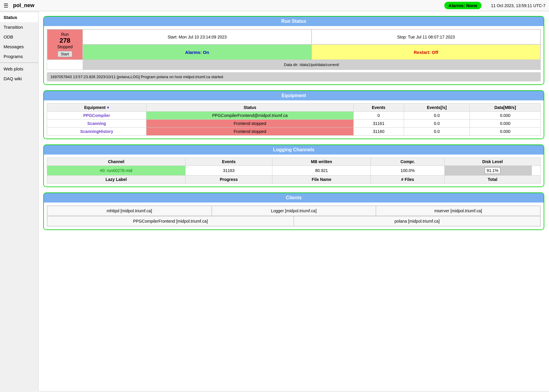  I want to click on log-events: 31163, so click(229, 171).